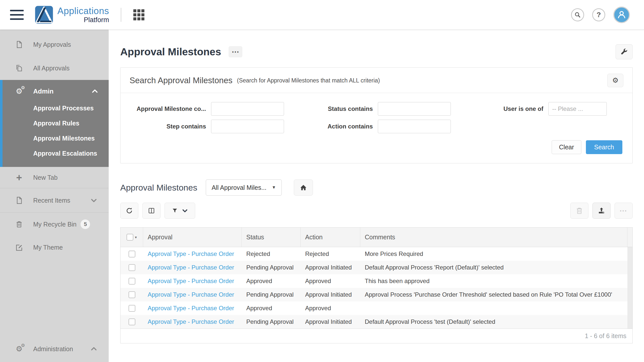  I want to click on search-button: Search, so click(604, 147).